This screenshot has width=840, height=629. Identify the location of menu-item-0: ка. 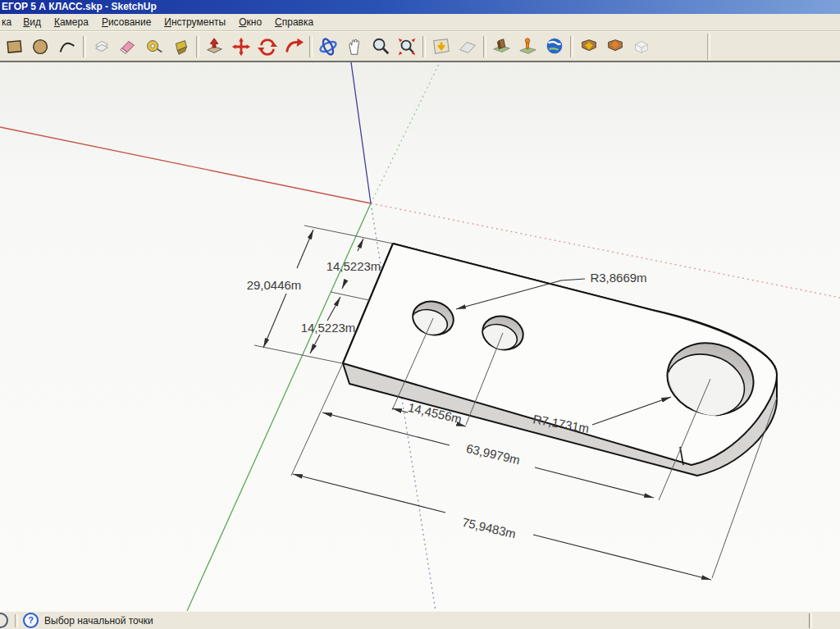
(8, 23).